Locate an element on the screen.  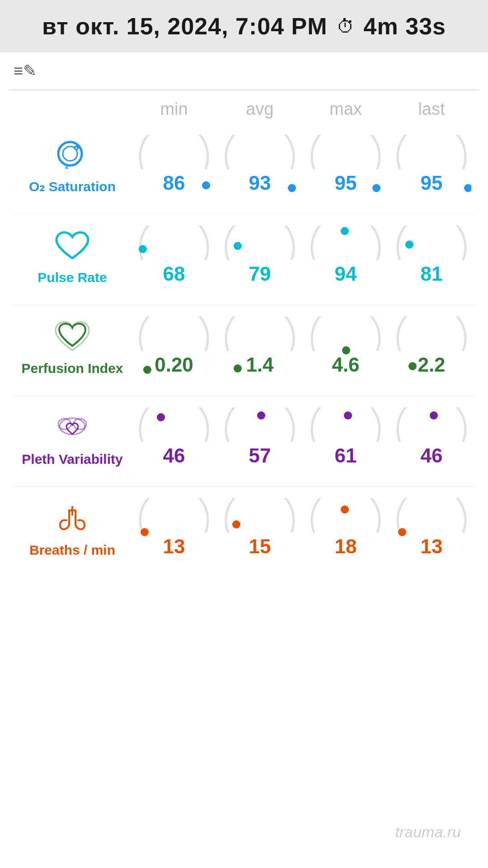
gauge-pulse-1: 79 is located at coordinates (260, 257).